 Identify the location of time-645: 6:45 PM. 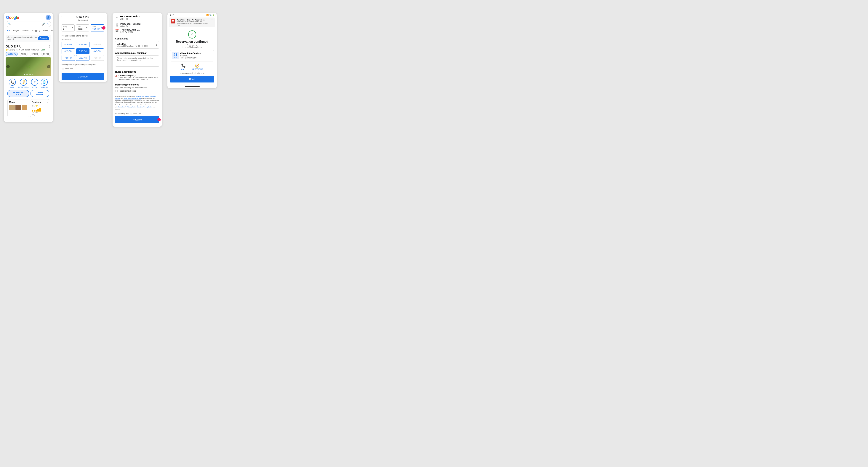
(97, 51).